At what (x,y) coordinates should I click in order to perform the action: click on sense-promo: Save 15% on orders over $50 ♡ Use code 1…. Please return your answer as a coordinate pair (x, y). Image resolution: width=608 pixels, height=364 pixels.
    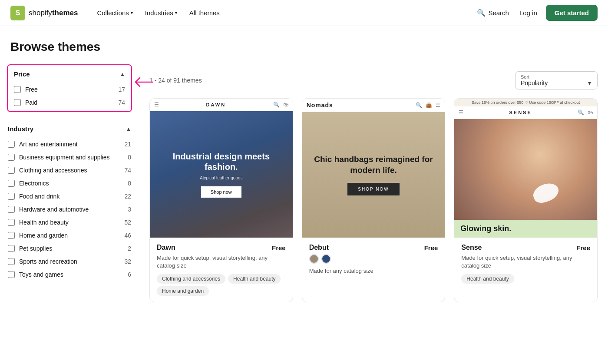
    Looking at the image, I should click on (525, 103).